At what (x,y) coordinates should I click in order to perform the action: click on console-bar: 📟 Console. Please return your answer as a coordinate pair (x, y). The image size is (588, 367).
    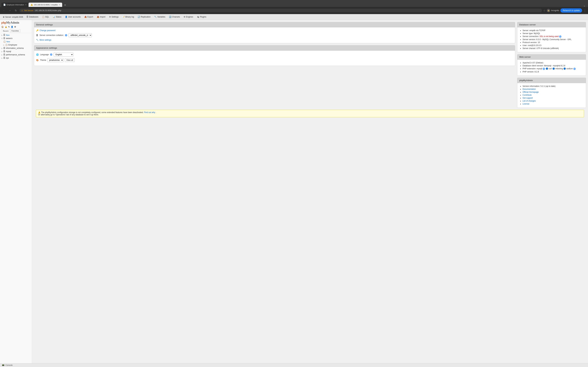
    Looking at the image, I should click on (294, 365).